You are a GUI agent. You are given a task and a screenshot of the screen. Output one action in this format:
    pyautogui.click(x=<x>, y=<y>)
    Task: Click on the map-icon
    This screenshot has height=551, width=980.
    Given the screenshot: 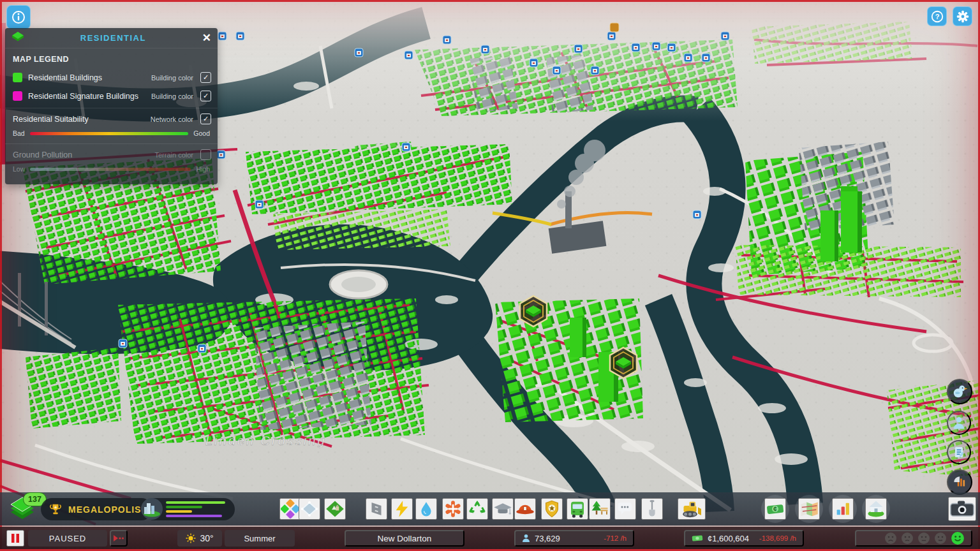 What is the action you would take?
    pyautogui.click(x=809, y=509)
    